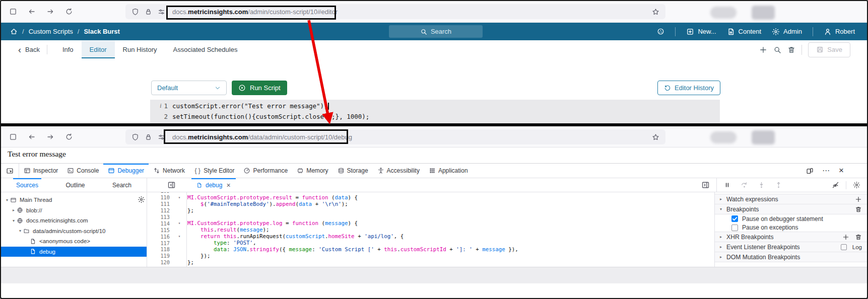  I want to click on url-text-top: docs.metricinsights.com/admin/custom-scr…, so click(255, 12).